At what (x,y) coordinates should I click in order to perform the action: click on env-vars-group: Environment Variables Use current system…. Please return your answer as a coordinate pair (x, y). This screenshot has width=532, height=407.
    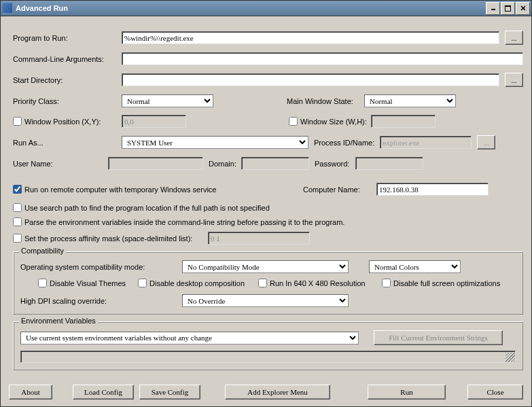
    Looking at the image, I should click on (268, 346).